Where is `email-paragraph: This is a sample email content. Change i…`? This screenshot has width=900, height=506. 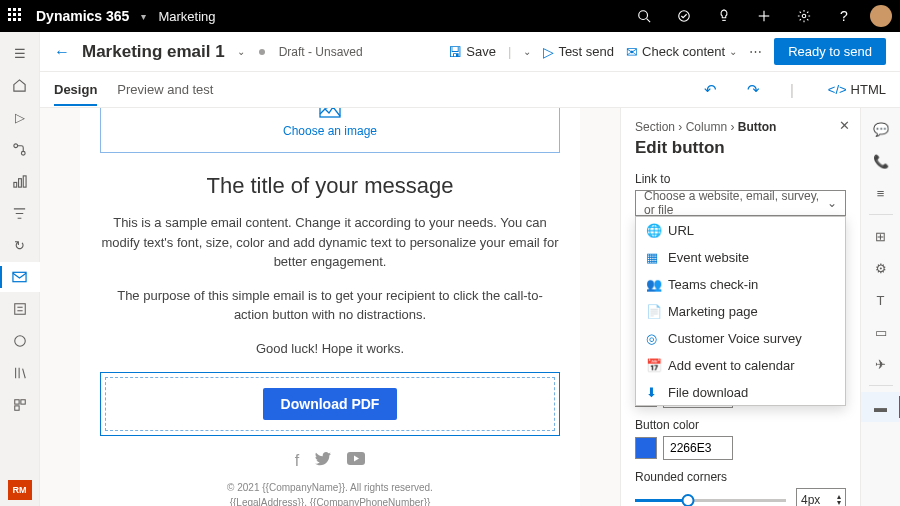
email-paragraph: This is a sample email content. Change i… is located at coordinates (330, 242).